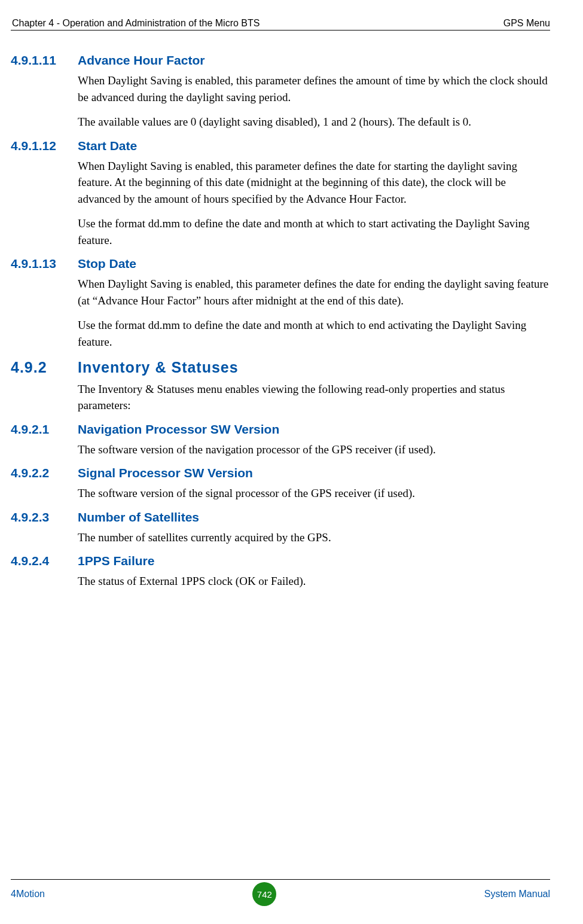  What do you see at coordinates (527, 23) in the screenshot?
I see `header-right: GPS Menu` at bounding box center [527, 23].